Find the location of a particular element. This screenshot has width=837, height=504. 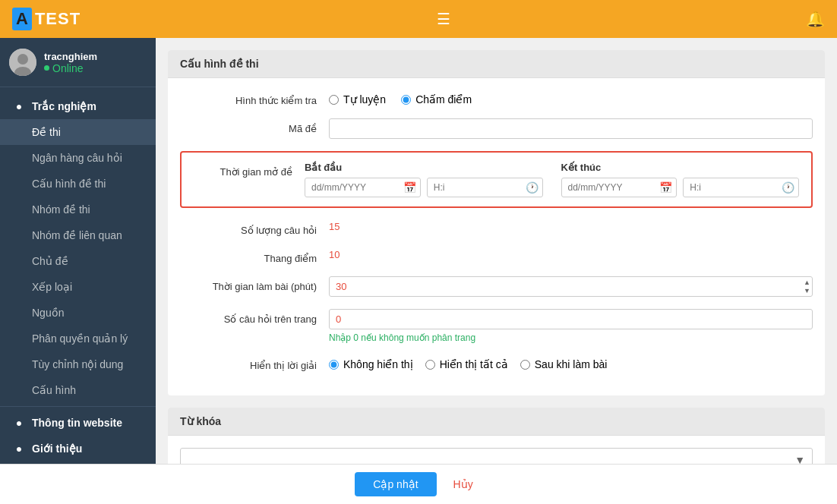

update-button: Cập nhật is located at coordinates (395, 484).